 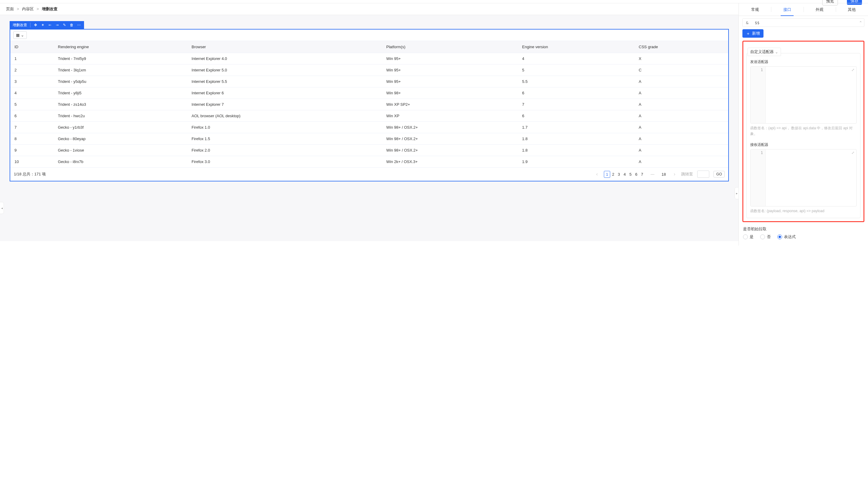 What do you see at coordinates (748, 33) in the screenshot?
I see `plus-icon: ＋` at bounding box center [748, 33].